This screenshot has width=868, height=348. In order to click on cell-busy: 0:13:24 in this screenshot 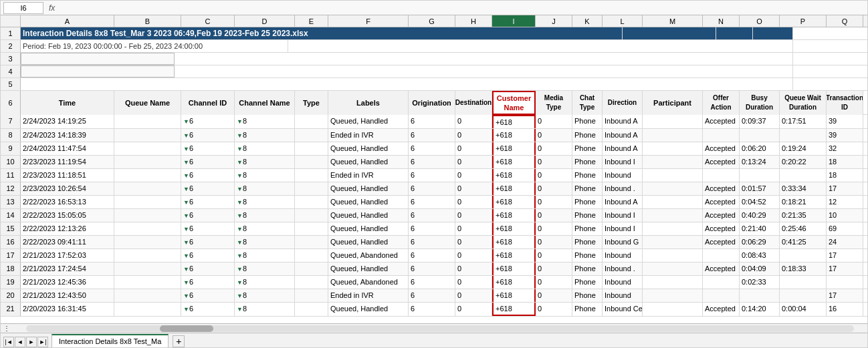, I will do `click(760, 162)`.